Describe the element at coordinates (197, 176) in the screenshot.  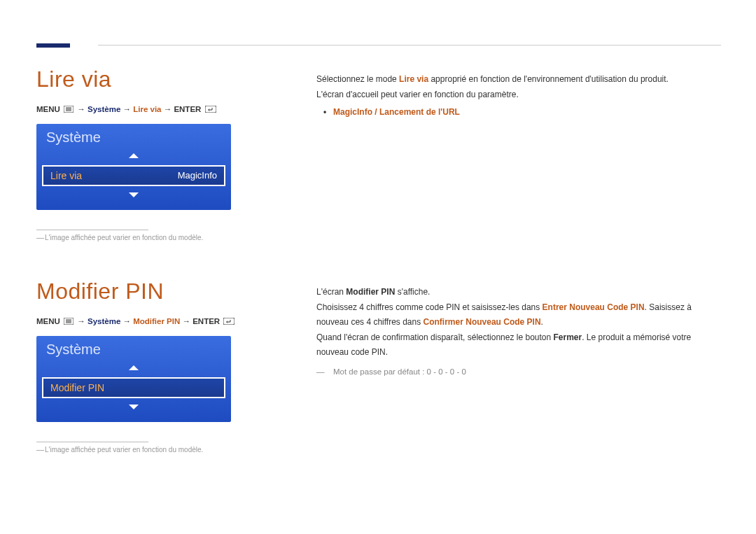
I see `menu-item-value: MagicInfo` at that location.